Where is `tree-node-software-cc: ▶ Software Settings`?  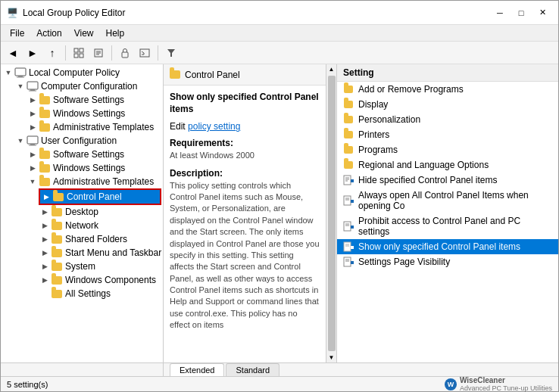 tree-node-software-cc: ▶ Software Settings is located at coordinates (82, 100).